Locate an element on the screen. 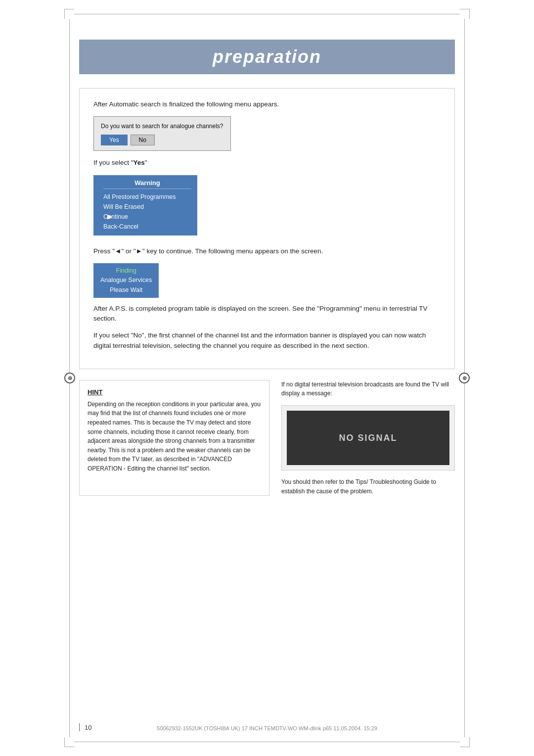  bottom-row: HINT Depending on the reception conditio… is located at coordinates (267, 438).